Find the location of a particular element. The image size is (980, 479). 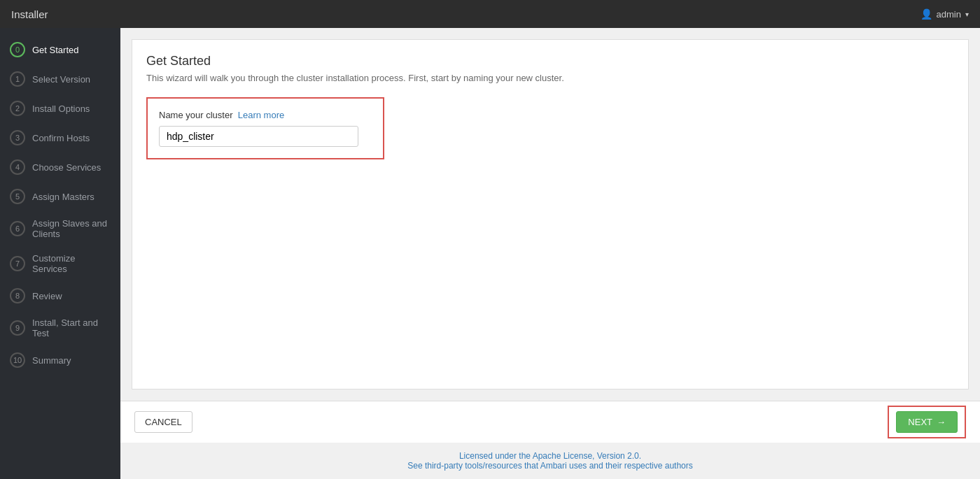

next-button: NEXT → is located at coordinates (927, 422).